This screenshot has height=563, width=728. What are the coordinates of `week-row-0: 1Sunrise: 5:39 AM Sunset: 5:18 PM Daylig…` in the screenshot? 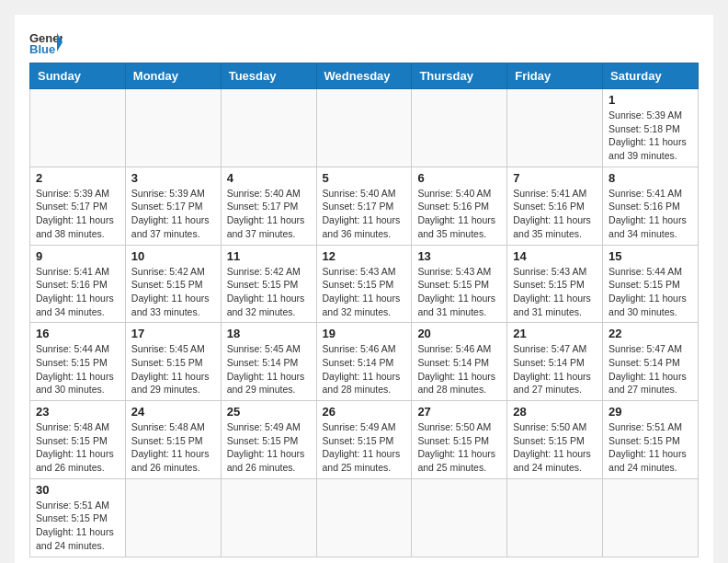 It's located at (364, 129).